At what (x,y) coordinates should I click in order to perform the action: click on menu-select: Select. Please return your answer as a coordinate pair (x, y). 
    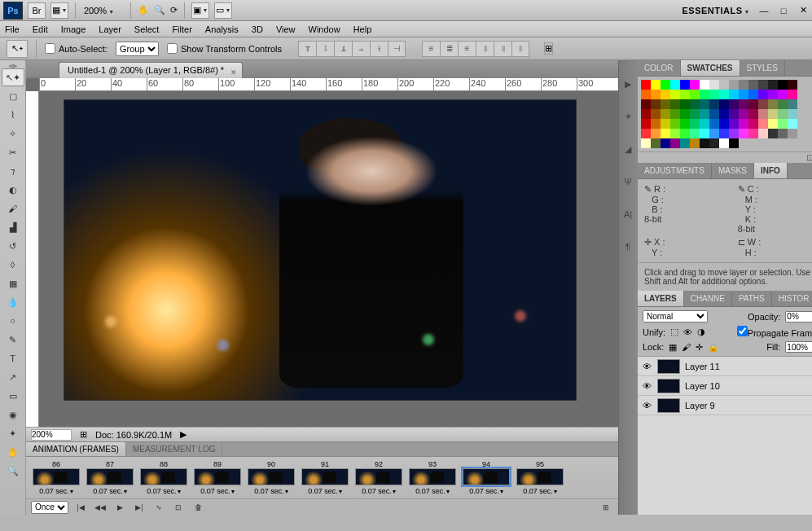
    Looking at the image, I should click on (147, 29).